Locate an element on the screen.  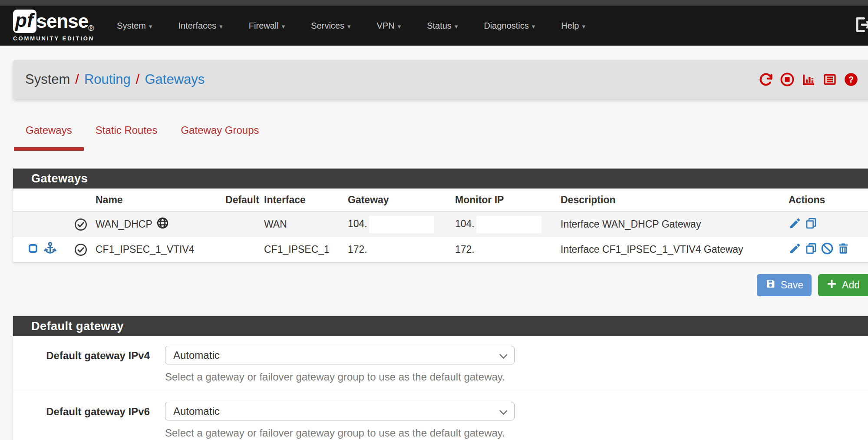
default-gateway-ipv6-help: Select a gateway or failover gateway gro… is located at coordinates (340, 433).